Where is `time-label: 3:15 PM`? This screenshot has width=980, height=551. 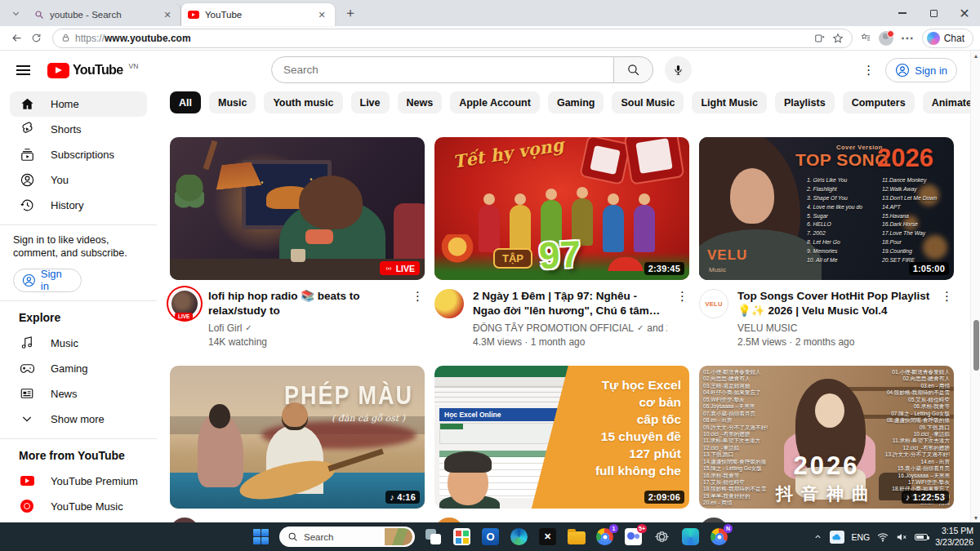
time-label: 3:15 PM is located at coordinates (954, 531).